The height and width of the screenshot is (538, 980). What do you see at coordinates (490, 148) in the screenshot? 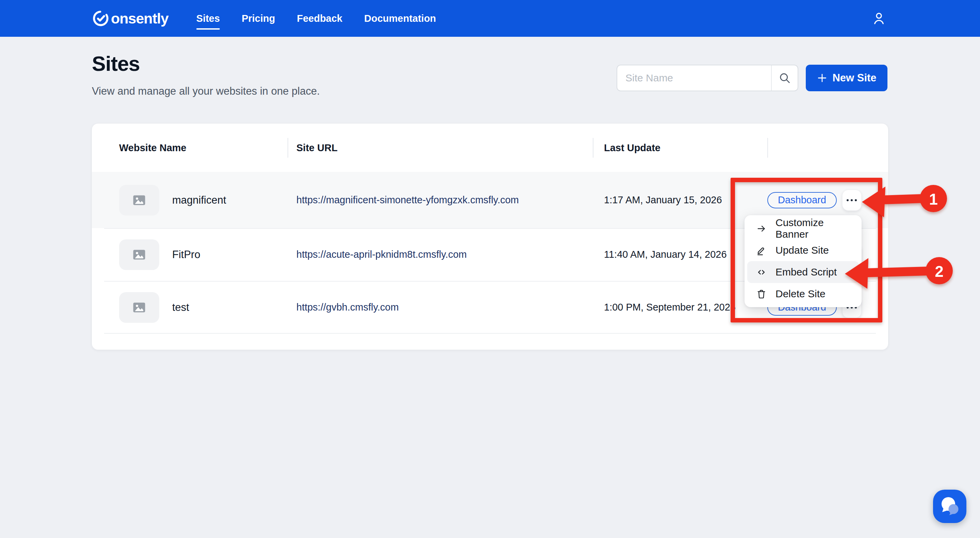
I see `table-header-row: Website Name Site URL Last Update` at bounding box center [490, 148].